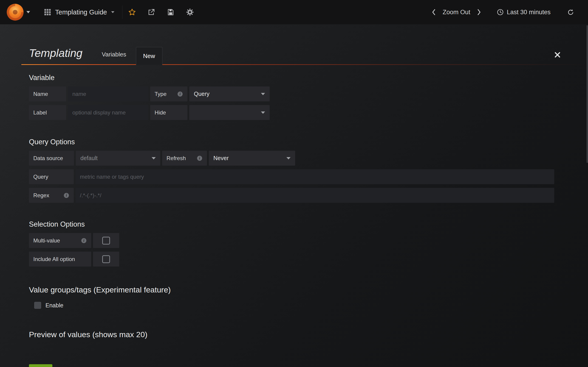  What do you see at coordinates (18, 12) in the screenshot?
I see `grafana-logo-button` at bounding box center [18, 12].